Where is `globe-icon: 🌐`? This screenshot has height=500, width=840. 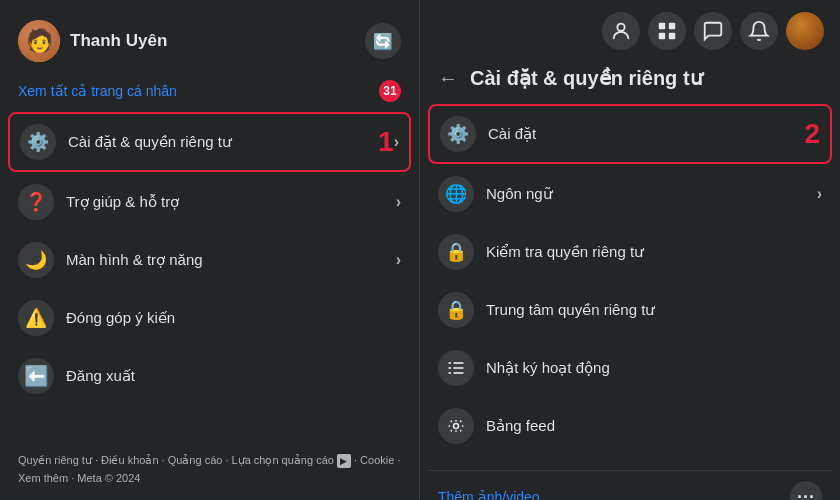 globe-icon: 🌐 is located at coordinates (456, 194).